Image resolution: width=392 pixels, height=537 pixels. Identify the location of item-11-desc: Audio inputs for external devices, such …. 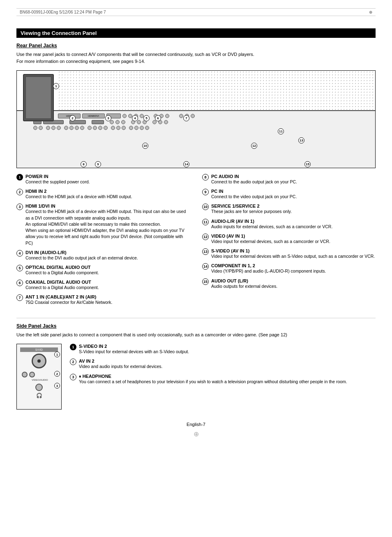
(293, 227).